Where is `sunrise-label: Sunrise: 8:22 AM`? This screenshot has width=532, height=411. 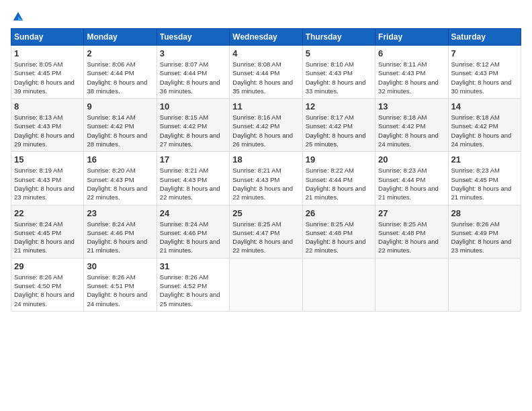 sunrise-label: Sunrise: 8:22 AM is located at coordinates (330, 171).